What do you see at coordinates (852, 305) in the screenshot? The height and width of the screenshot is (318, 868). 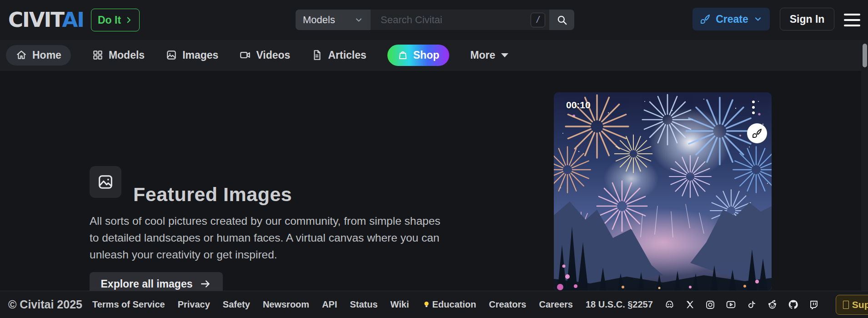 I see `support-button: Support` at bounding box center [852, 305].